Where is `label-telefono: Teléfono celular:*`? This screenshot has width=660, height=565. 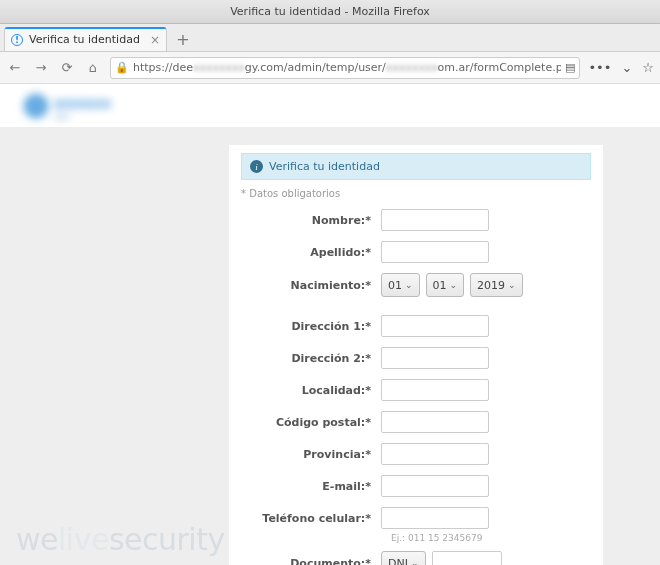
label-telefono: Teléfono celular:* is located at coordinates (311, 518).